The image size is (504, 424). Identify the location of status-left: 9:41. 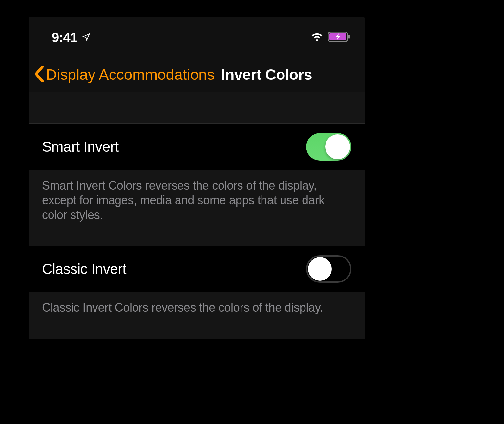
(71, 37).